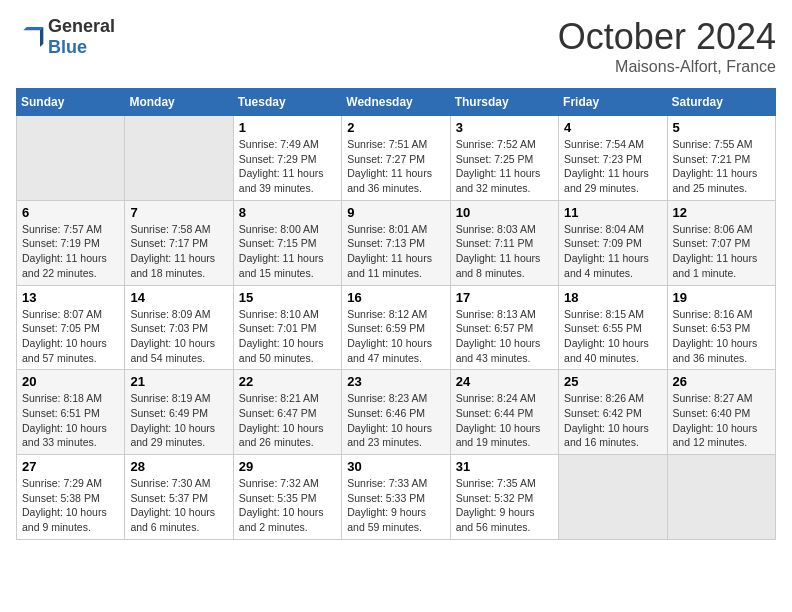  I want to click on cell-w3-d7: 19Sunrise: 8:16 AMSunset: 6:53 PMDayligh…, so click(721, 328).